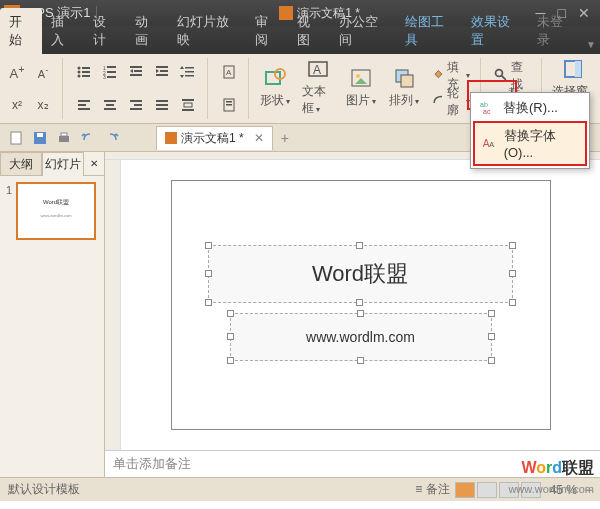 Image resolution: width=600 pixels, height=509 pixels. What do you see at coordinates (318, 87) in the screenshot?
I see `textbox-button: A 文本框▾` at bounding box center [318, 87].